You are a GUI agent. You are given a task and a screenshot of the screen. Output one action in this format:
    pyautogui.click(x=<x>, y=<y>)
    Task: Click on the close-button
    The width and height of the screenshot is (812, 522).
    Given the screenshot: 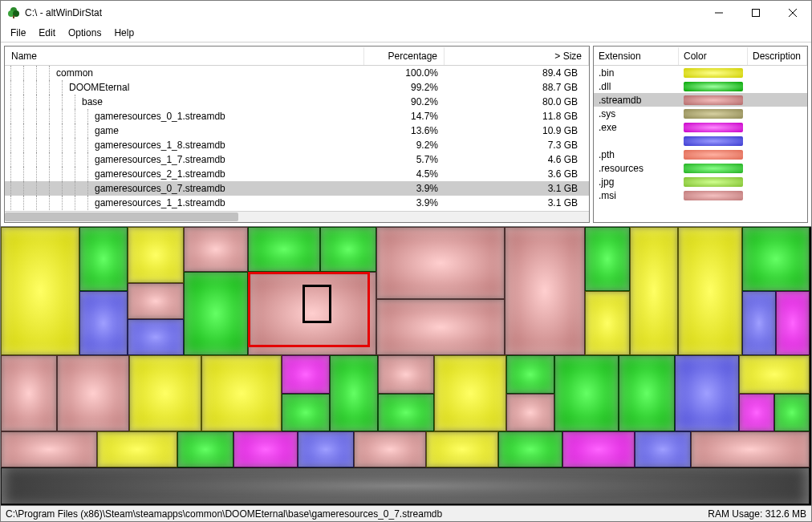 What is the action you would take?
    pyautogui.click(x=793, y=13)
    